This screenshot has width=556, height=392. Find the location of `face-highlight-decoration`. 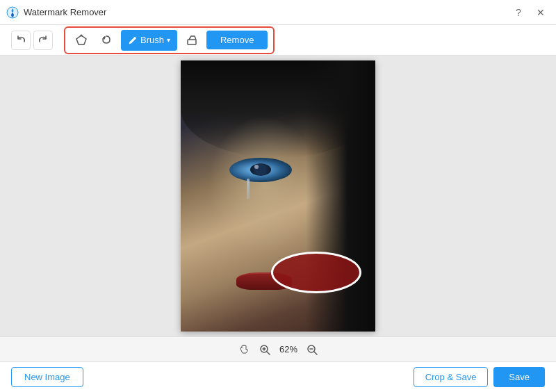

face-highlight-decoration is located at coordinates (264, 186).